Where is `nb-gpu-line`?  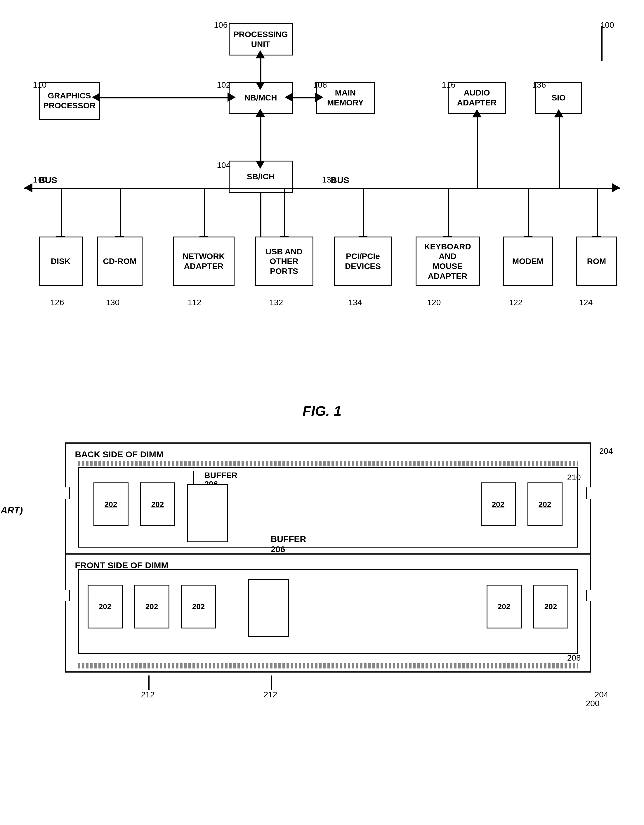 nb-gpu-line is located at coordinates (164, 98).